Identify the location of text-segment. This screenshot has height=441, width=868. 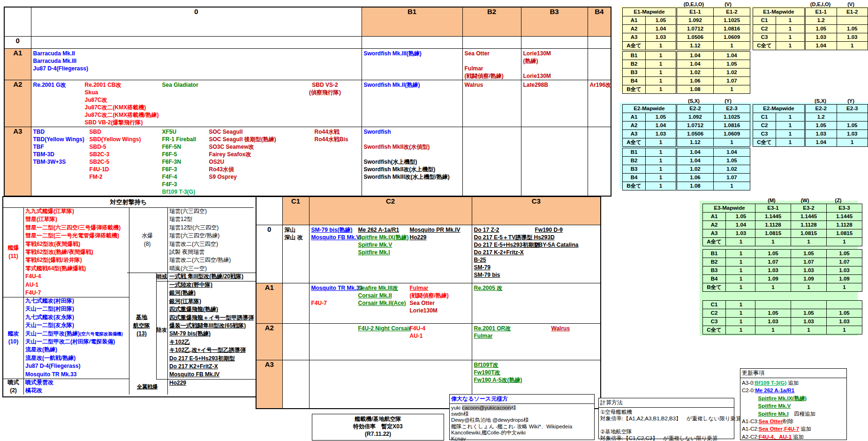
(750, 398).